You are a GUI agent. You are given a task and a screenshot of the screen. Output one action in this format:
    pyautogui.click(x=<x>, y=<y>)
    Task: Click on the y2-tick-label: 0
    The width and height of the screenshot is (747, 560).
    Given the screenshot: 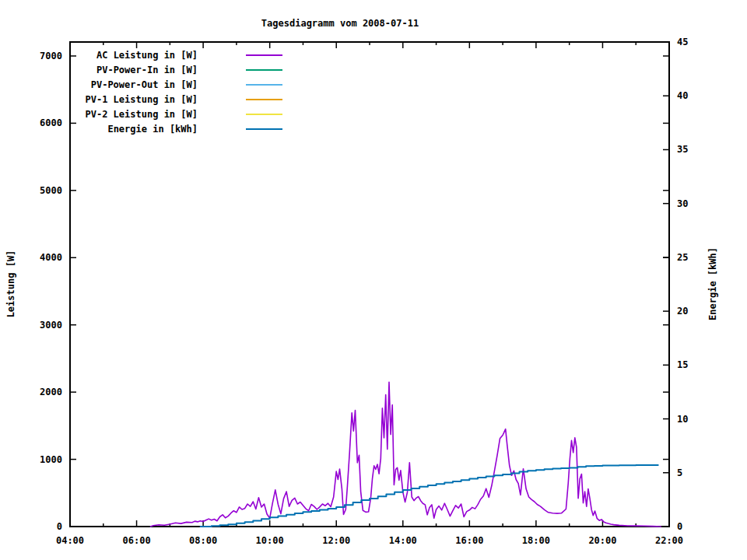 What is the action you would take?
    pyautogui.click(x=700, y=527)
    